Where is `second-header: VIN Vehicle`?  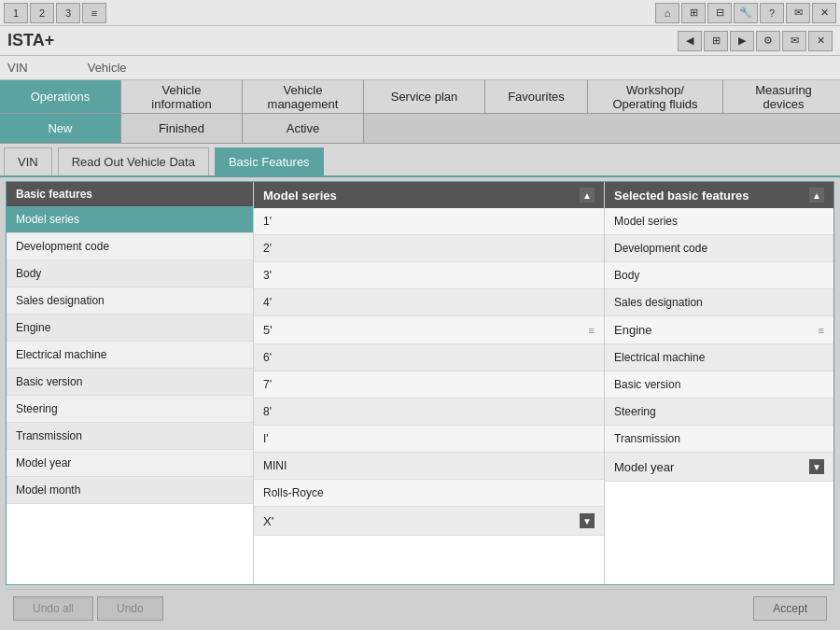
second-header: VIN Vehicle is located at coordinates (420, 68).